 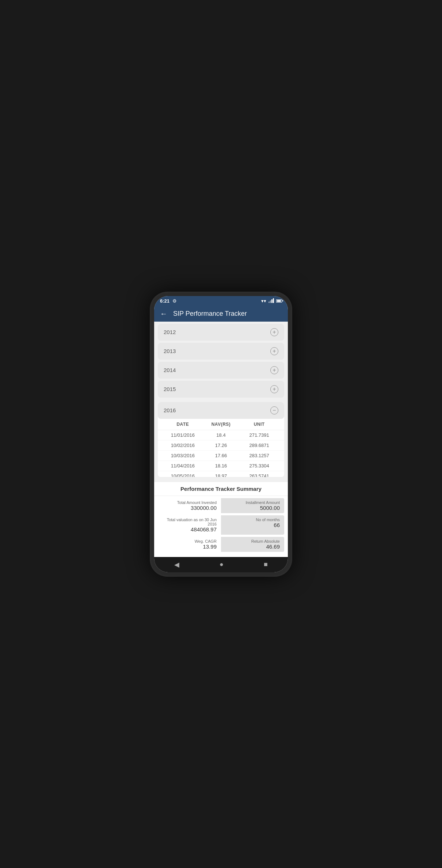 I want to click on total-valuation-label: Total valuation as on 30 Jun 2016, so click(x=189, y=522).